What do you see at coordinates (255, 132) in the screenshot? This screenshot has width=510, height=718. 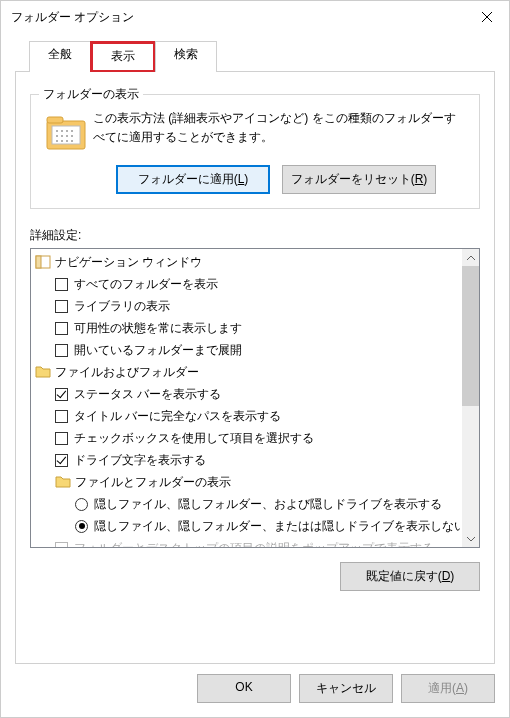 I see `folder-views-desc-row: この表示方法 (詳細表示やアイコンなど) をこの種類のフォルダーすべてに適用する…` at bounding box center [255, 132].